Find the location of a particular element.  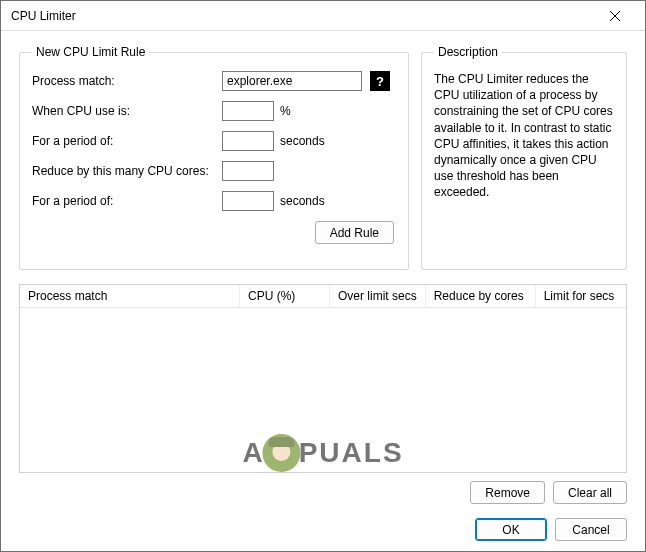

period1-label: For a period of: is located at coordinates (127, 141).